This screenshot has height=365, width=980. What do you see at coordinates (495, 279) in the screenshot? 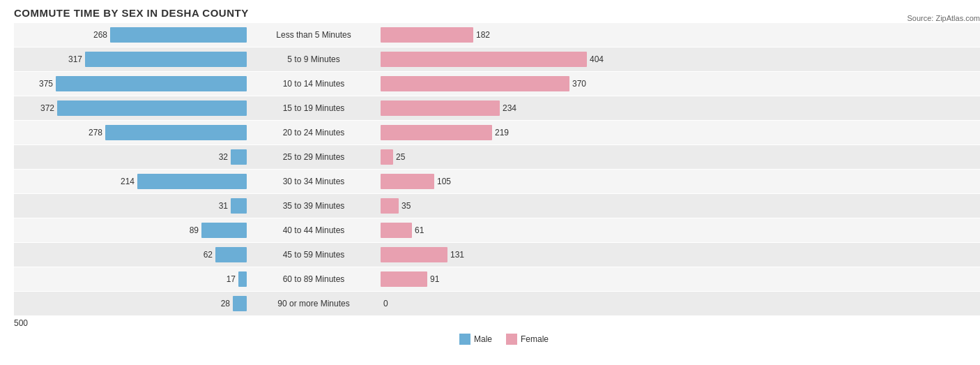
I see `right-section: 91` at bounding box center [495, 279].